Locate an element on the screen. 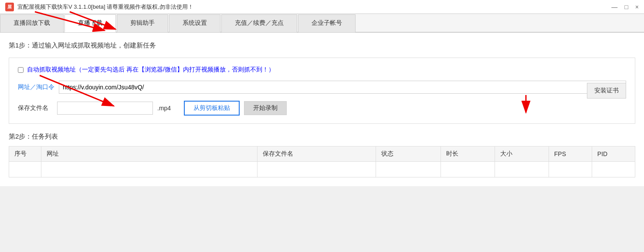 Image resolution: width=644 pixels, height=252 pixels. maximize-button: □ is located at coordinates (626, 7).